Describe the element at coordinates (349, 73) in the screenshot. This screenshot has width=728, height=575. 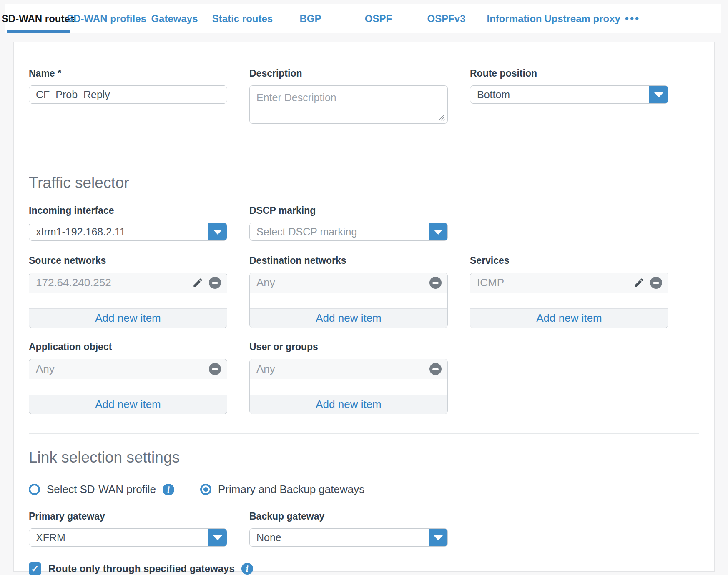
I see `description-label: Description` at that location.